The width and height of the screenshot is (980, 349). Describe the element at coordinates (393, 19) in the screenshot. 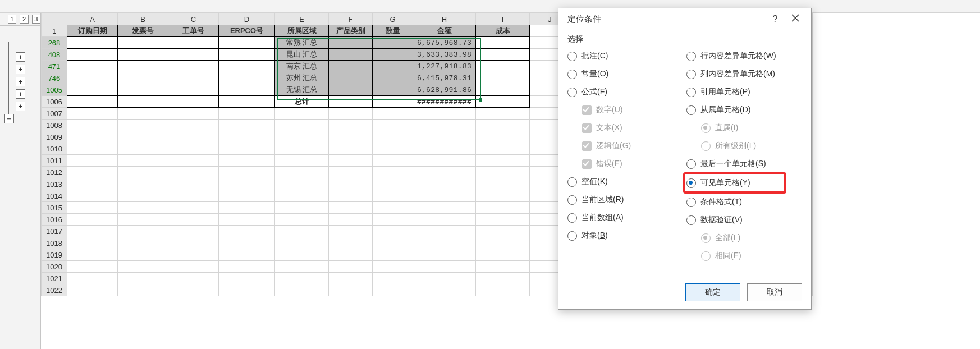

I see `column-header-G: G` at that location.